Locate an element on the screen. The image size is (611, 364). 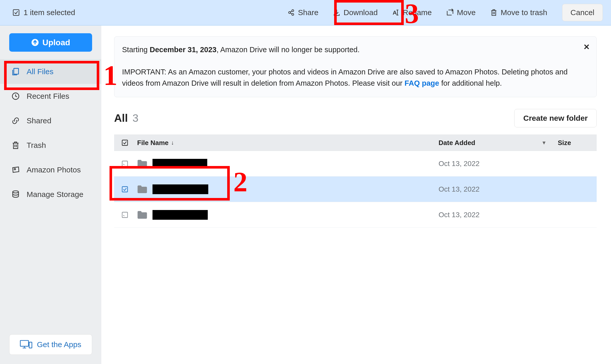
create-new-folder-button: Create new folder is located at coordinates (555, 118).